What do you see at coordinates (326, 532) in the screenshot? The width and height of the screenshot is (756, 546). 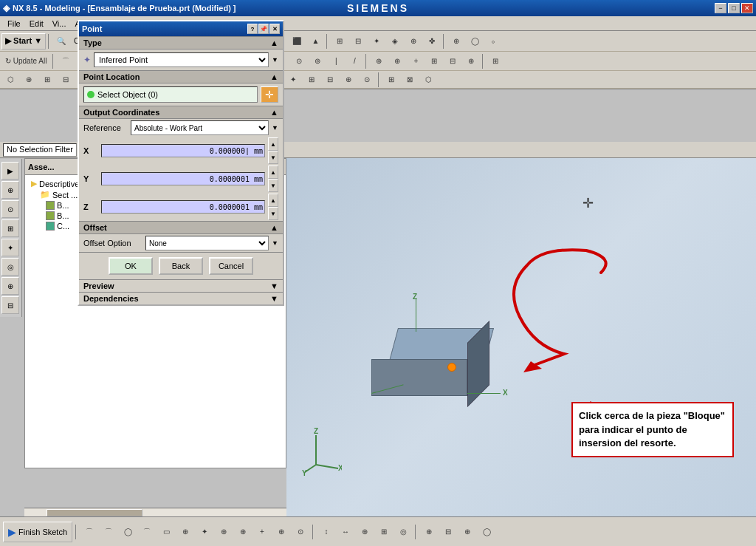 I see `bottom-btn-13: ↕` at bounding box center [326, 532].